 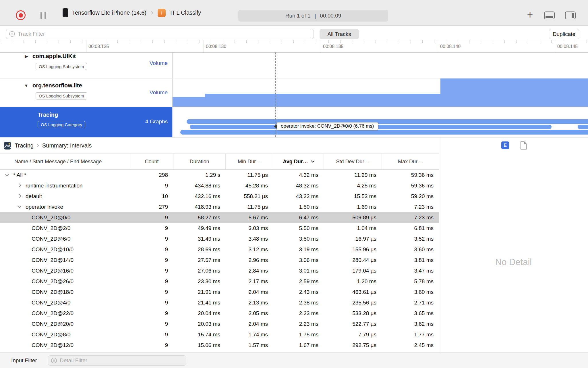 I want to click on row-avg-dur: 3.01 ms, so click(x=298, y=271).